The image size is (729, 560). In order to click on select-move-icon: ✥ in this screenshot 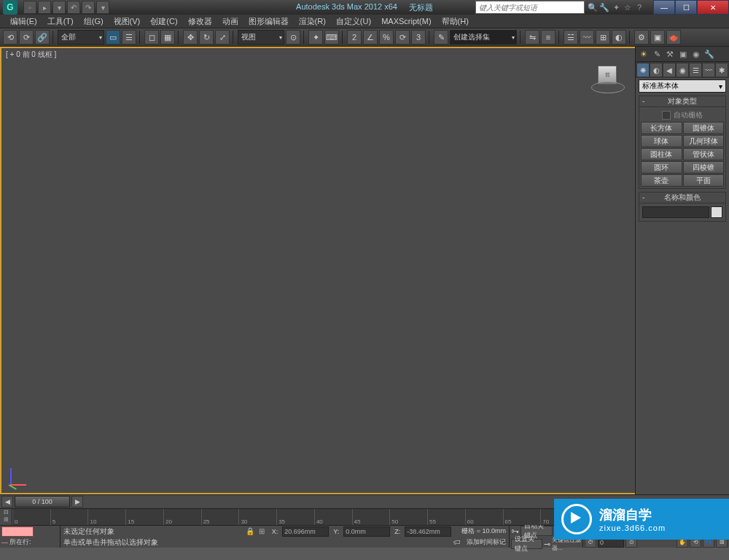, I will do `click(190, 37)`.